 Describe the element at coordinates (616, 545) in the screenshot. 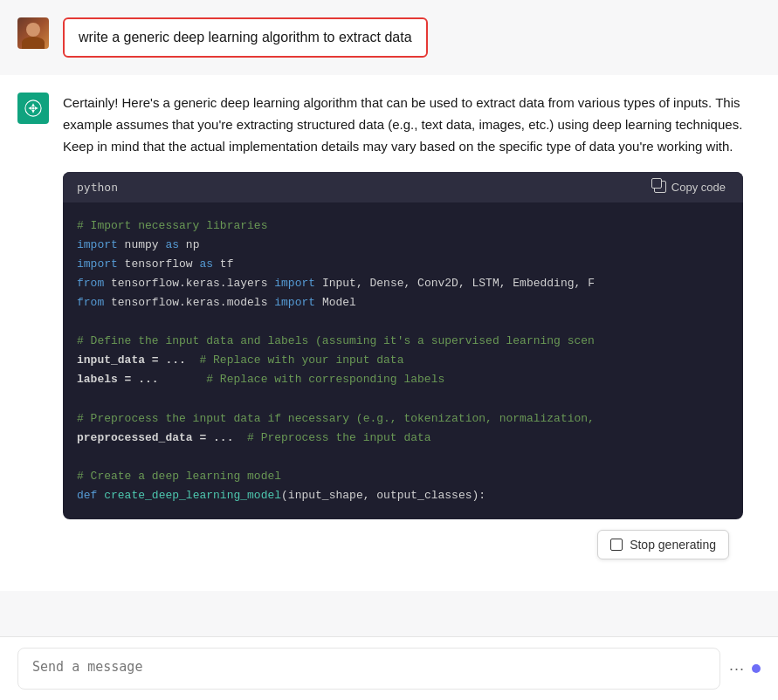

I see `stop-icon` at that location.